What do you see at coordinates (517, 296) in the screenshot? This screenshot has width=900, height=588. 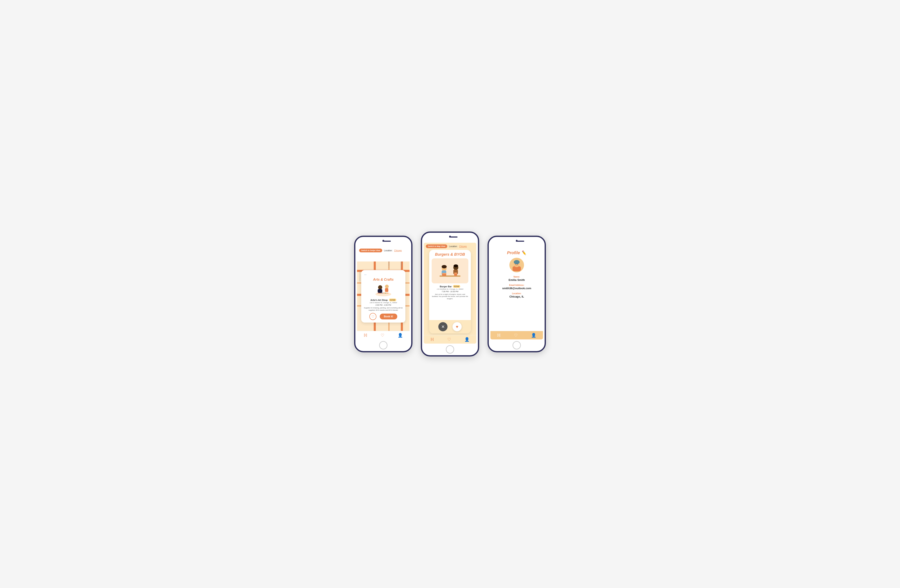 I see `location-value3: Chicago, IL` at bounding box center [517, 296].